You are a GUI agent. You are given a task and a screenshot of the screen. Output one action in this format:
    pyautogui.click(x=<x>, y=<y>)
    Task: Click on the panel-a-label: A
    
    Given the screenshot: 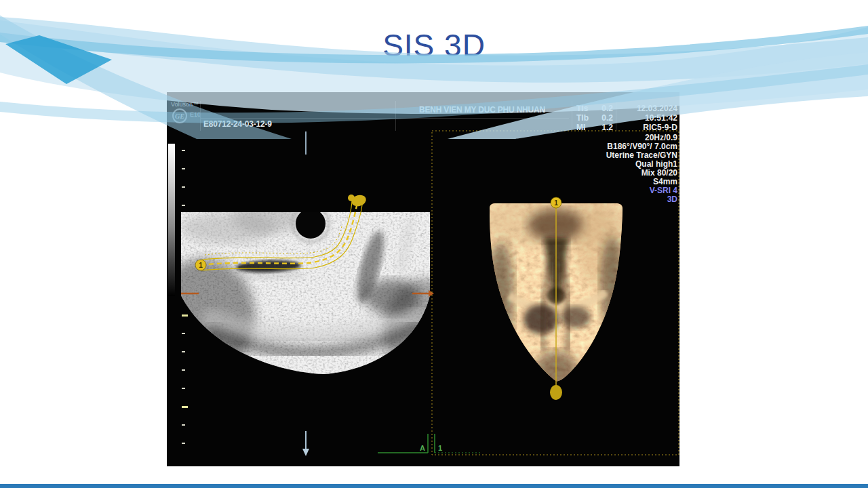 What is the action you would take?
    pyautogui.click(x=422, y=448)
    